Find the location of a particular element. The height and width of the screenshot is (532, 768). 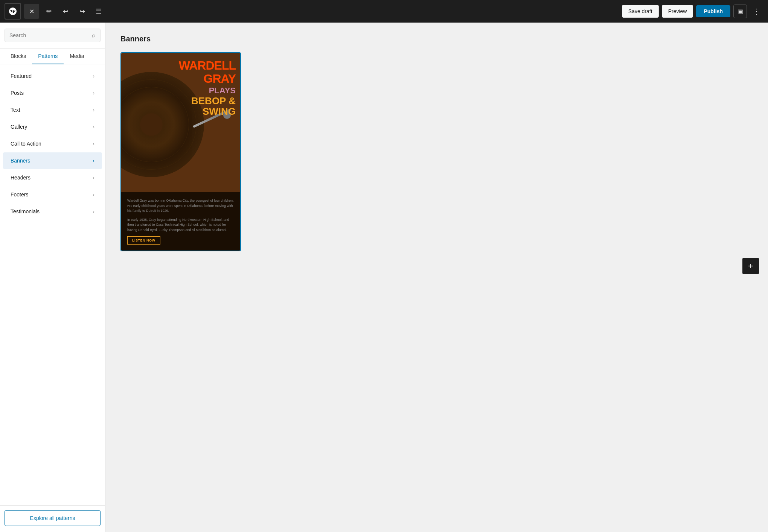

more-icon: ⋮ is located at coordinates (757, 11).